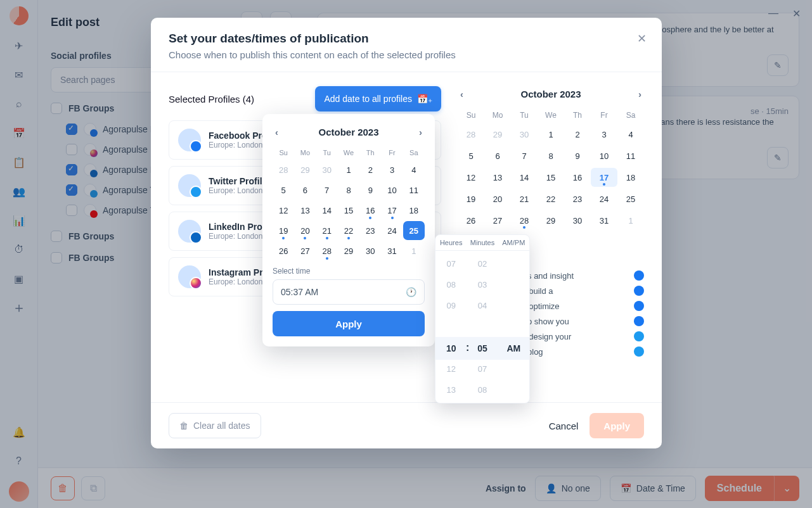 The image size is (812, 508). Describe the element at coordinates (283, 231) in the screenshot. I see `picker-day: 19` at that location.